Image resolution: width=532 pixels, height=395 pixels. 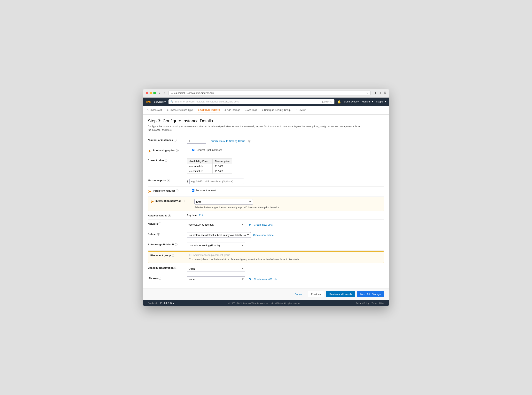 What do you see at coordinates (367, 93) in the screenshot?
I see `refresh-icon: ↻` at bounding box center [367, 93].